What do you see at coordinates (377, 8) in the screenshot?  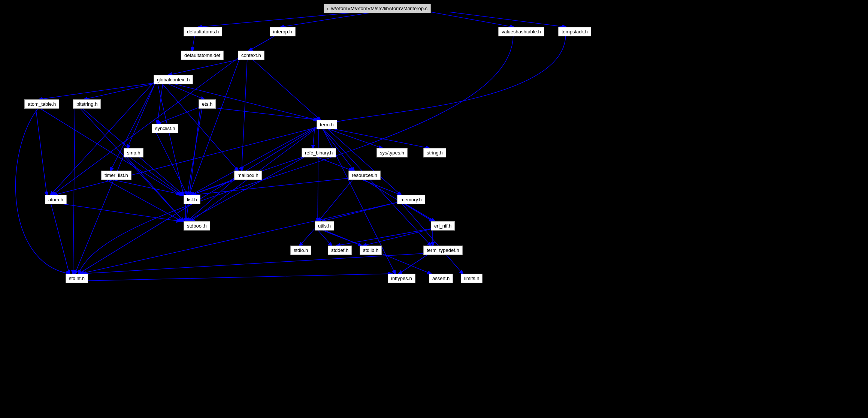 I see `root-node: /_w/AtomVM/AtomVM/src/libAtomVM/interop.…` at bounding box center [377, 8].